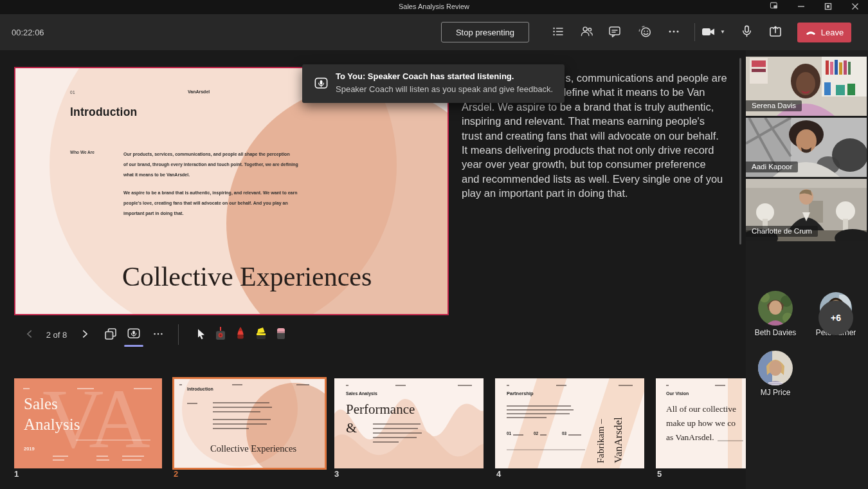  What do you see at coordinates (253, 449) in the screenshot?
I see `thumb-title: Collective Experiences` at bounding box center [253, 449].